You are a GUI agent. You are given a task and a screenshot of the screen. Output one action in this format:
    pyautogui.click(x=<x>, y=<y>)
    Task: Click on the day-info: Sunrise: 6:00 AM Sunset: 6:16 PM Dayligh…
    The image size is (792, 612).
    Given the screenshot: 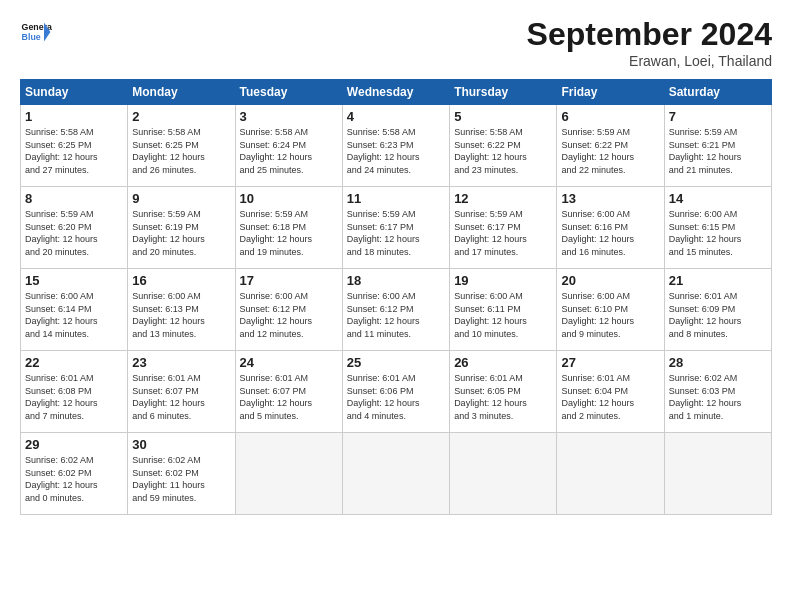 What is the action you would take?
    pyautogui.click(x=610, y=233)
    